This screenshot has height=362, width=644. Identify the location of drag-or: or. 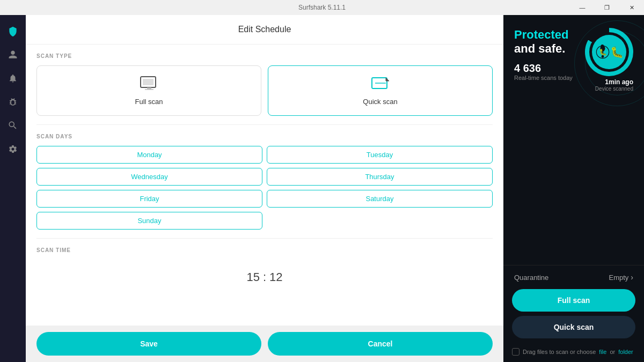
(612, 352).